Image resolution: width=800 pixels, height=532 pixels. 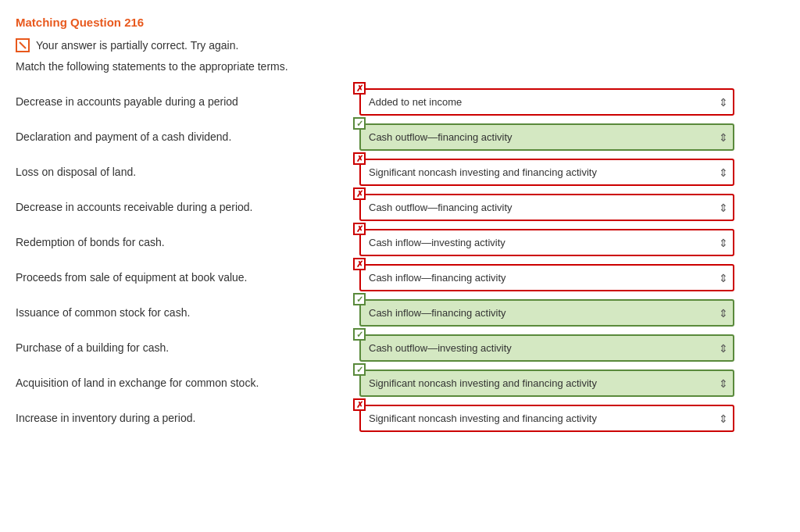 What do you see at coordinates (400, 45) in the screenshot?
I see `partial-notice: Your answer is partially correct. Try ag…` at bounding box center [400, 45].